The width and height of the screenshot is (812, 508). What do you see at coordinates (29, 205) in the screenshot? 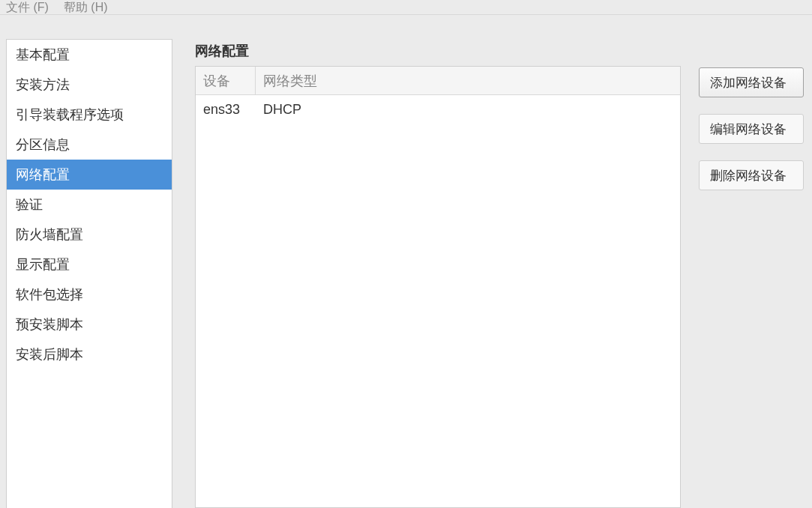
I see `sidebar-item-label: 验证` at bounding box center [29, 205].